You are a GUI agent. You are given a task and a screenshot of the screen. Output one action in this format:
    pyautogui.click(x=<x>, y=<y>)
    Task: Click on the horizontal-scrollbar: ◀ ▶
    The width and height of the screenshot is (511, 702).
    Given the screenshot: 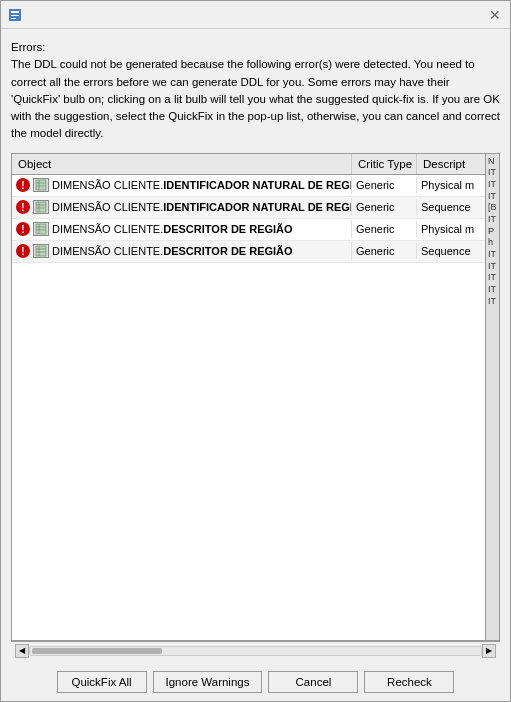 What is the action you would take?
    pyautogui.click(x=256, y=650)
    